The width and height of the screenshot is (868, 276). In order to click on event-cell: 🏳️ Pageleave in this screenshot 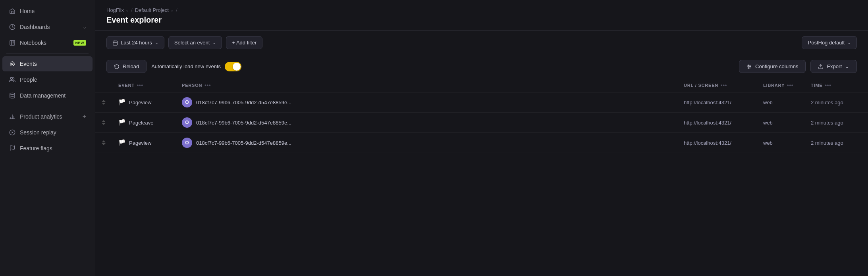, I will do `click(144, 123)`.